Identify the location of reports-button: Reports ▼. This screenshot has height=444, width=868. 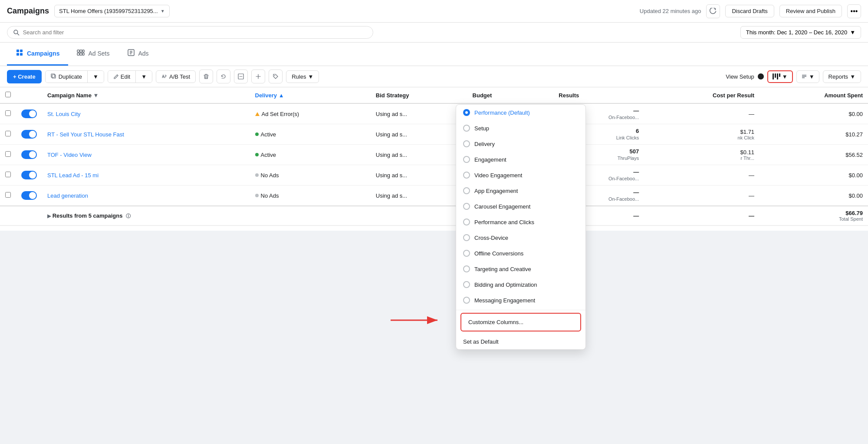
(842, 76).